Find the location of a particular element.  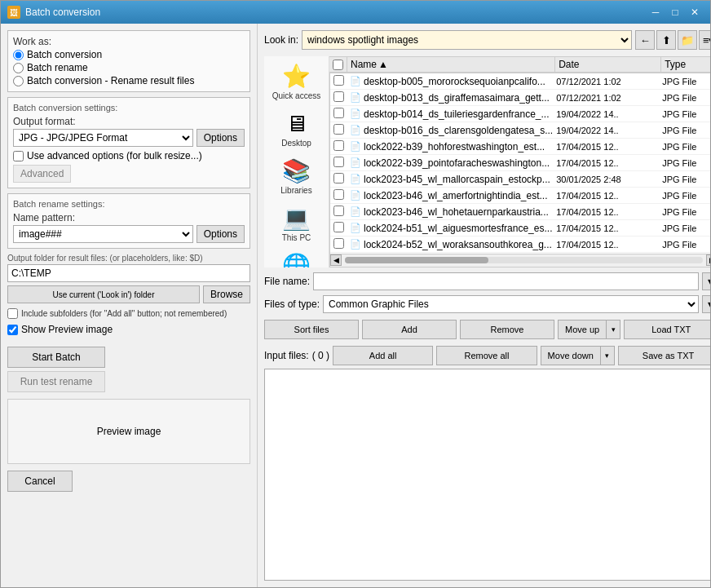

files-of-type-select: Common Graphic Files is located at coordinates (510, 304).